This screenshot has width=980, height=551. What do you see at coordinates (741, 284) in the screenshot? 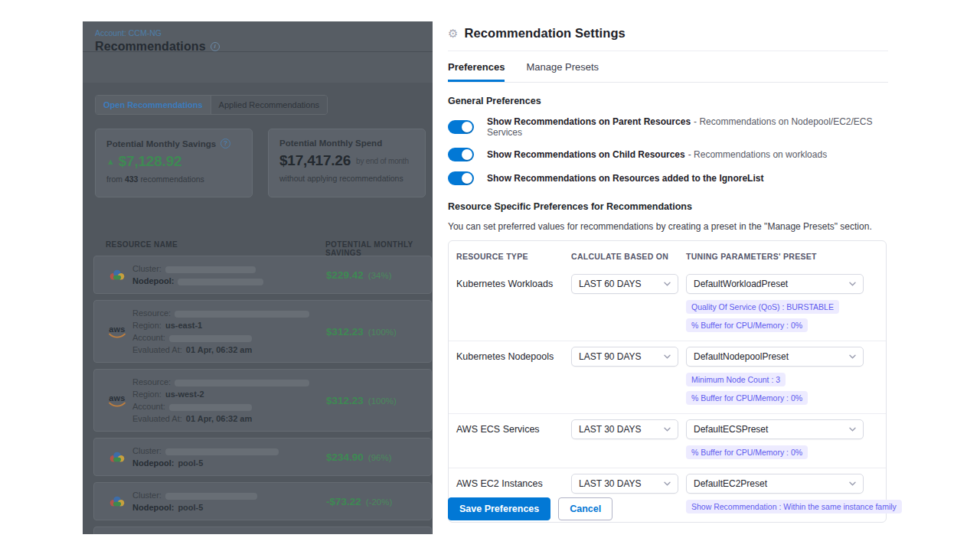
I see `selected-value: DefaultWorkloadPreset` at bounding box center [741, 284].